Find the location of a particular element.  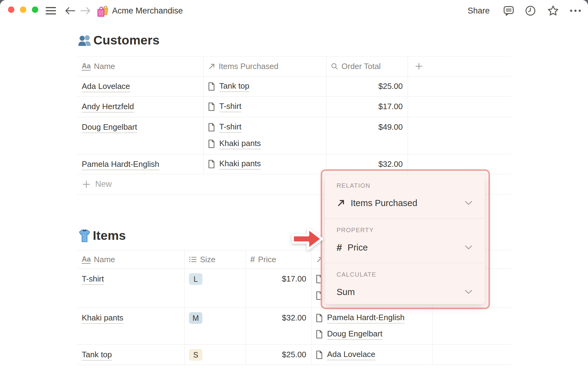

items-purchased-cell: T-shirt is located at coordinates (265, 107).